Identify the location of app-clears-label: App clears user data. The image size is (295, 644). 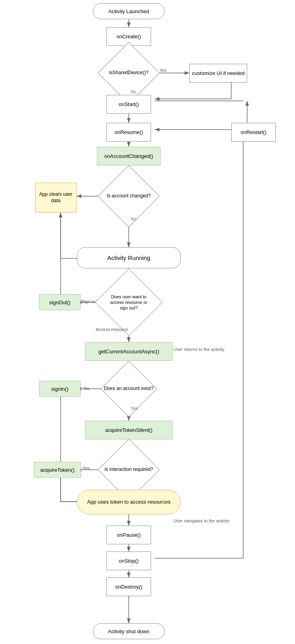
(56, 198).